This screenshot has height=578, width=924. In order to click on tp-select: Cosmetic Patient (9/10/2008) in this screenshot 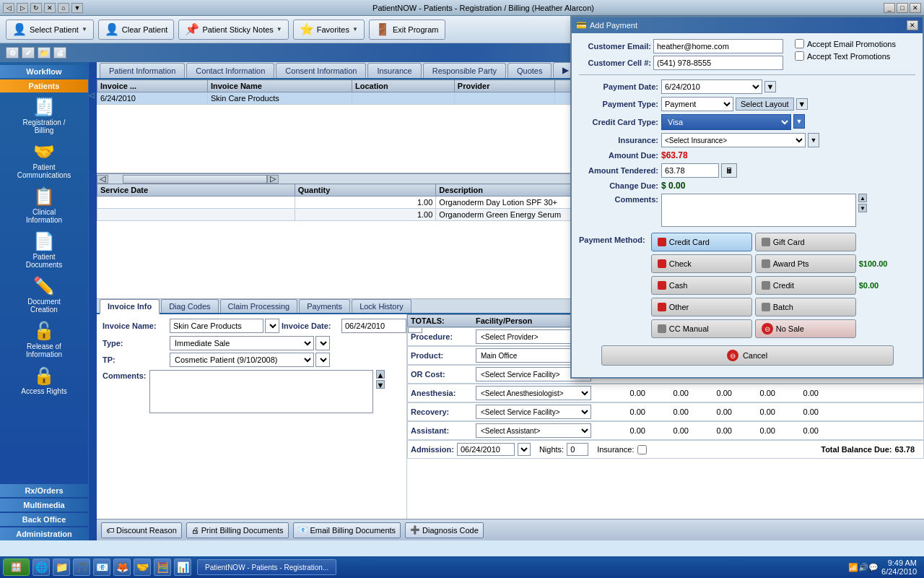, I will do `click(242, 360)`.